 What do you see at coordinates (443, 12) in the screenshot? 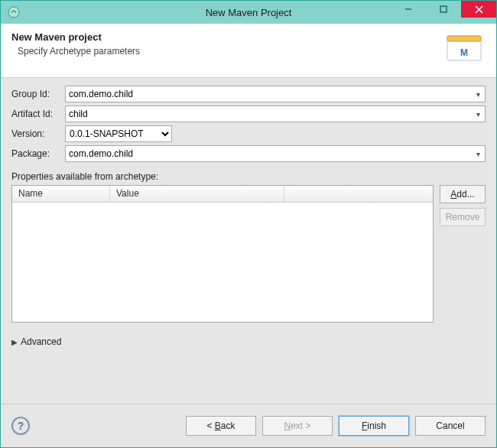
I see `window-controls` at bounding box center [443, 12].